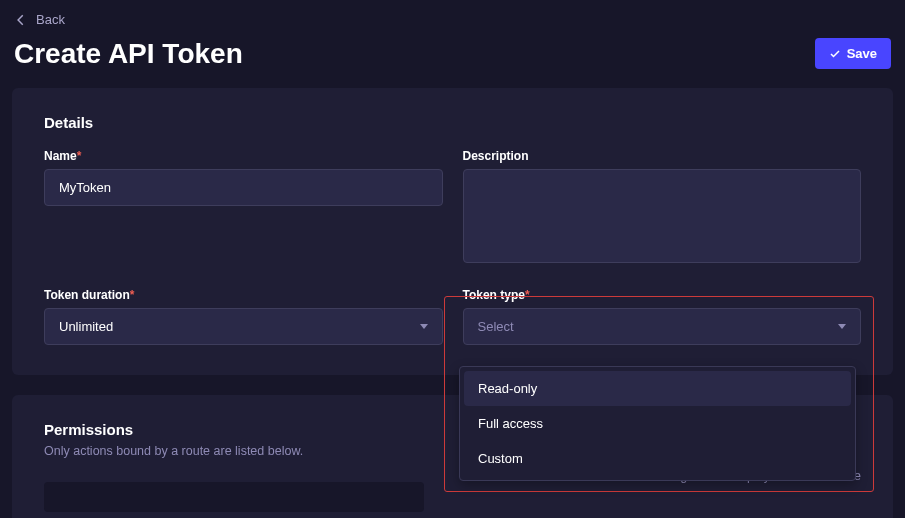  Describe the element at coordinates (128, 54) in the screenshot. I see `page-title: Create API Token` at that location.